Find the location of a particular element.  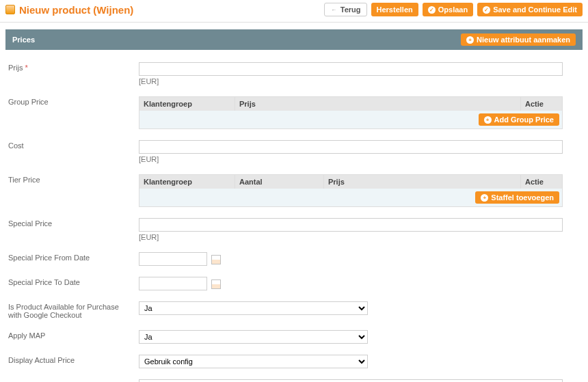

cost-input is located at coordinates (351, 147).